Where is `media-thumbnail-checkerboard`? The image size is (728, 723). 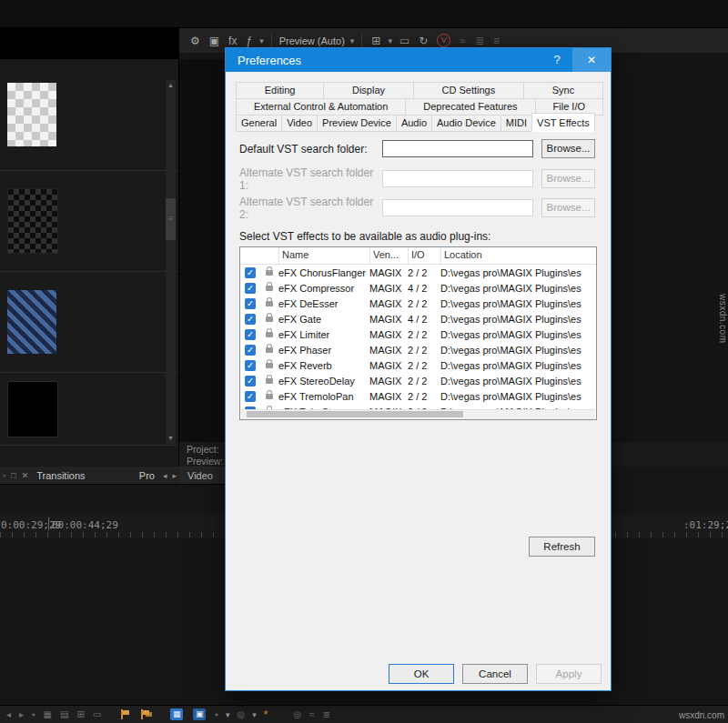 media-thumbnail-checkerboard is located at coordinates (32, 115).